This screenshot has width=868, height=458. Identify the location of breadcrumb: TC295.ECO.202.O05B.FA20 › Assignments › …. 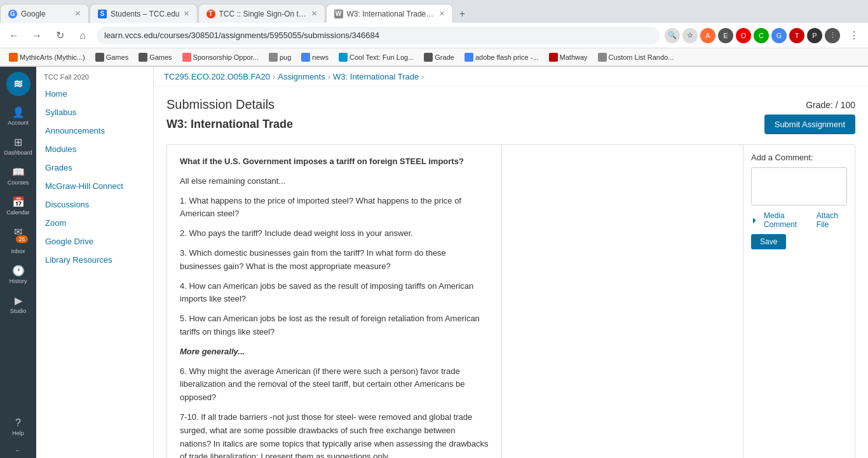
(511, 77).